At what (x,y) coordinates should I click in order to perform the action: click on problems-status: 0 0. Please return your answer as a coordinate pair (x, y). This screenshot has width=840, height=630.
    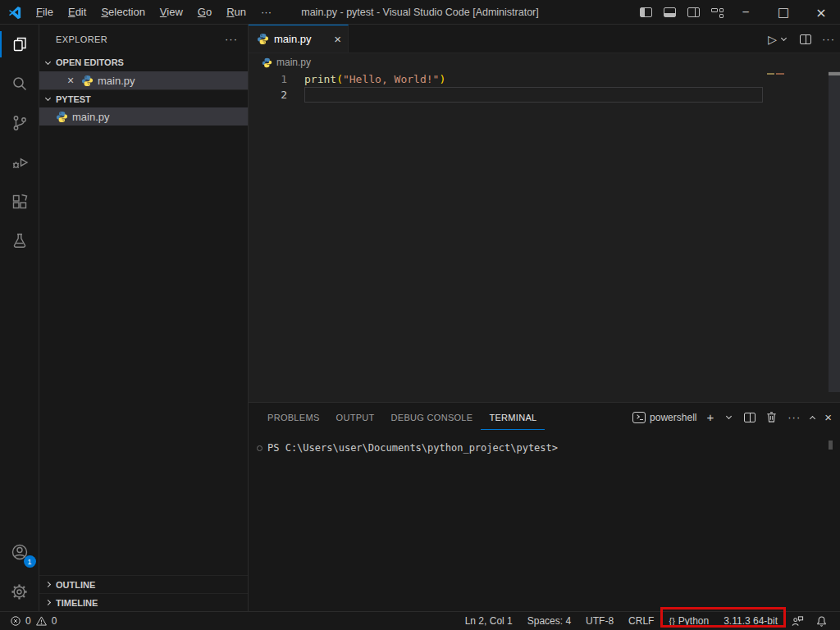
    Looking at the image, I should click on (33, 621).